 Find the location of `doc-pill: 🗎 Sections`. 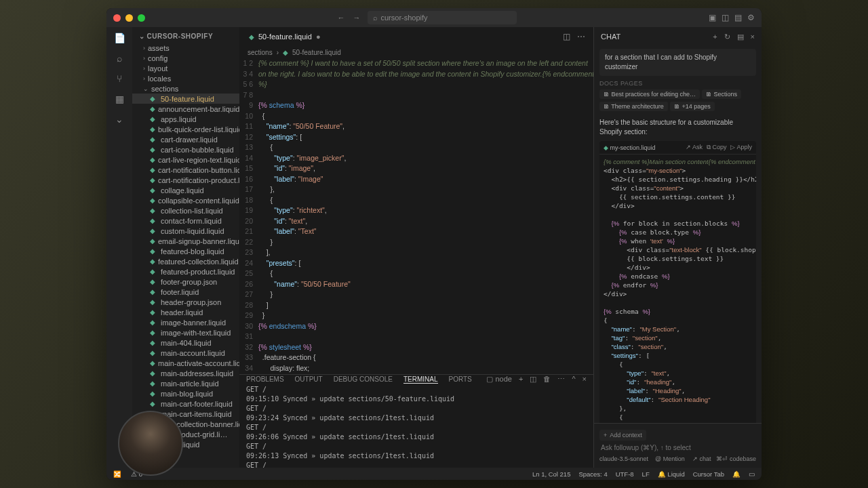

doc-pill: 🗎 Sections is located at coordinates (722, 94).